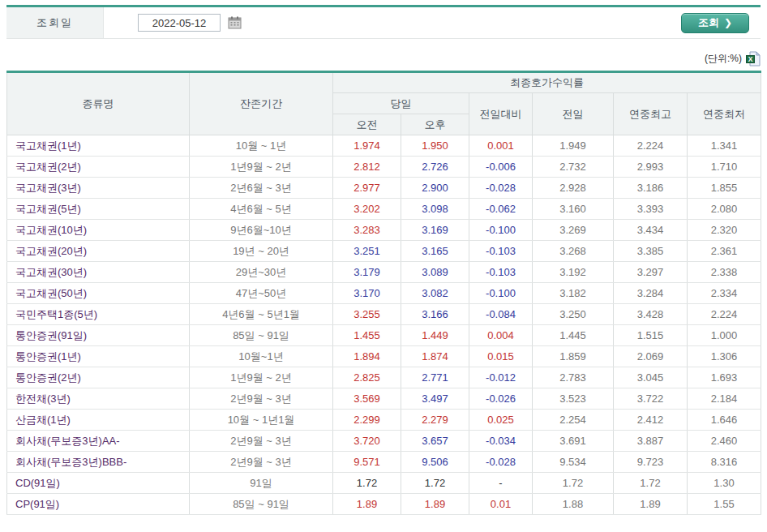 The height and width of the screenshot is (532, 767). I want to click on am-yield-cell: 2.825, so click(367, 378).